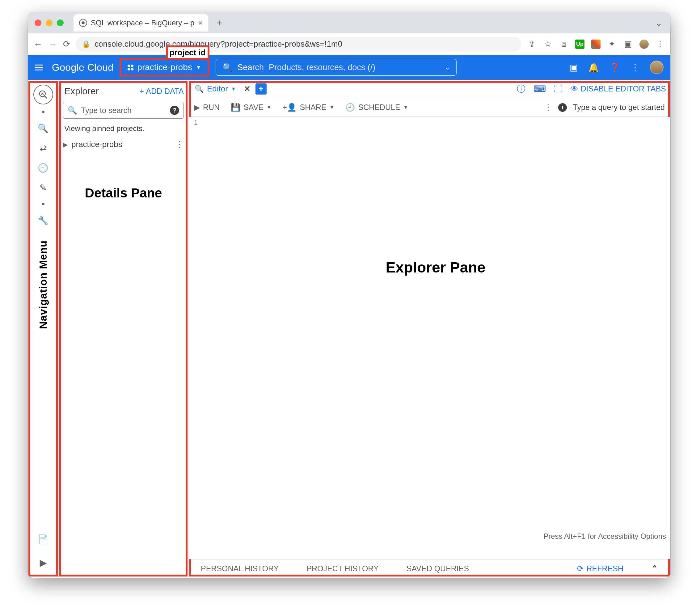 The width and height of the screenshot is (700, 608). Describe the element at coordinates (521, 89) in the screenshot. I see `query-info-icon: ⓘ` at that location.